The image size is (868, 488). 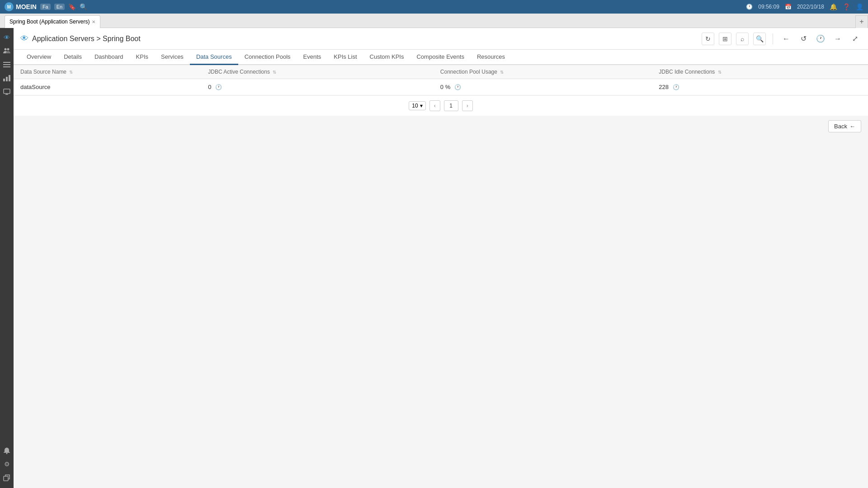 What do you see at coordinates (7, 258) in the screenshot?
I see `sidebar: 👁 ⚙` at bounding box center [7, 258].